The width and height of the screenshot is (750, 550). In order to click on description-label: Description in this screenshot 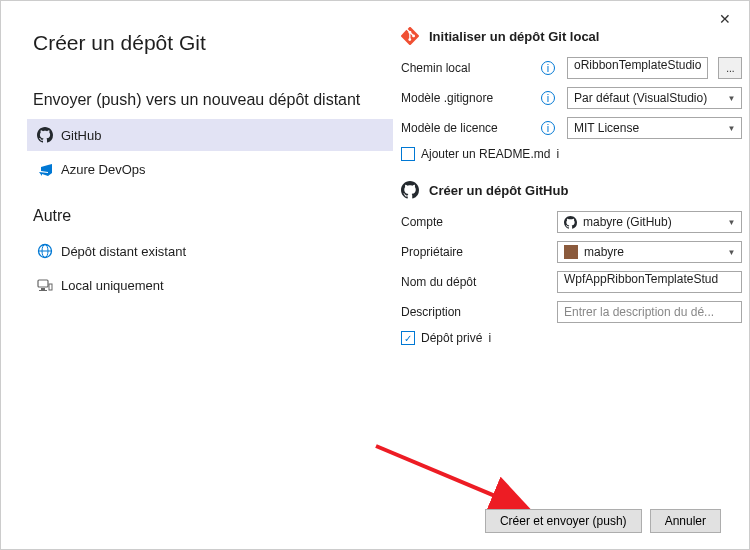, I will do `click(476, 312)`.